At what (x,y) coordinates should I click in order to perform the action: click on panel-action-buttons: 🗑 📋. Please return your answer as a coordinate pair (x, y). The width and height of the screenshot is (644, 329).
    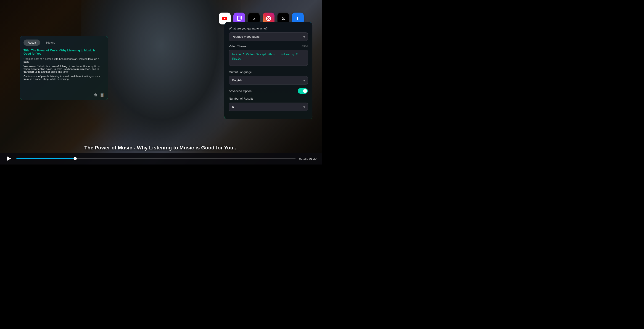
    Looking at the image, I should click on (99, 95).